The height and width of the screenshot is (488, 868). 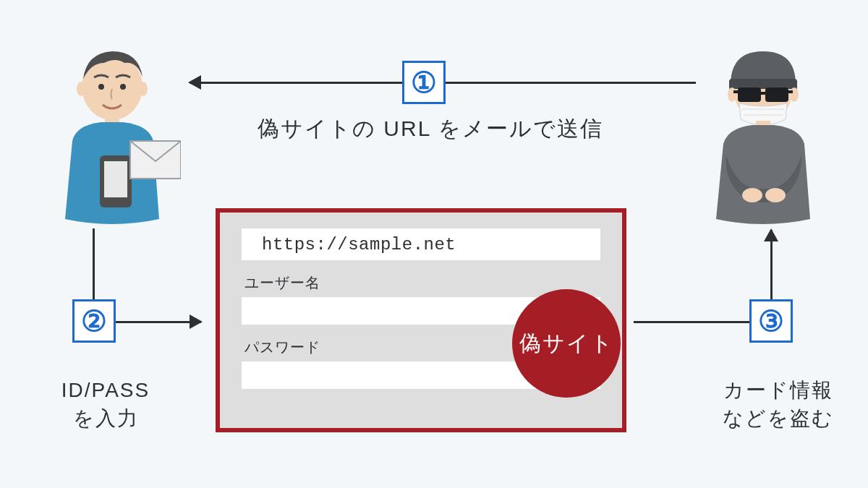 I want to click on step1-badge: ①, so click(x=424, y=82).